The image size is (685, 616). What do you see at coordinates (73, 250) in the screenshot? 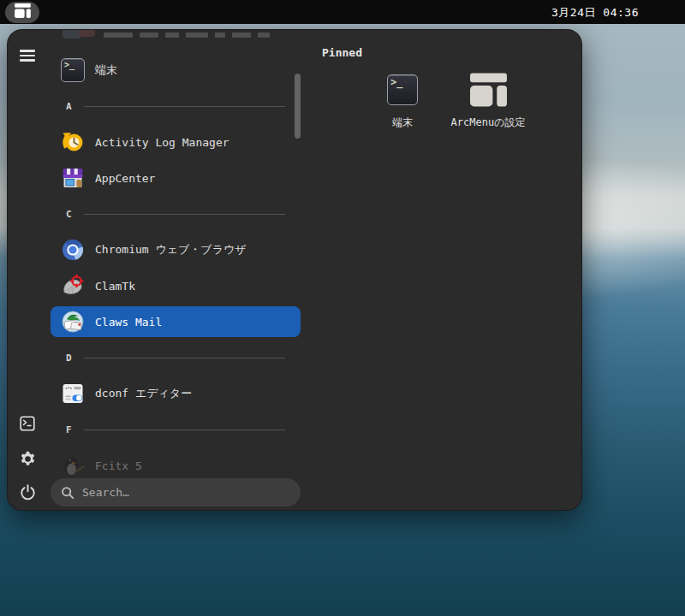
I see `chromium-icon` at bounding box center [73, 250].